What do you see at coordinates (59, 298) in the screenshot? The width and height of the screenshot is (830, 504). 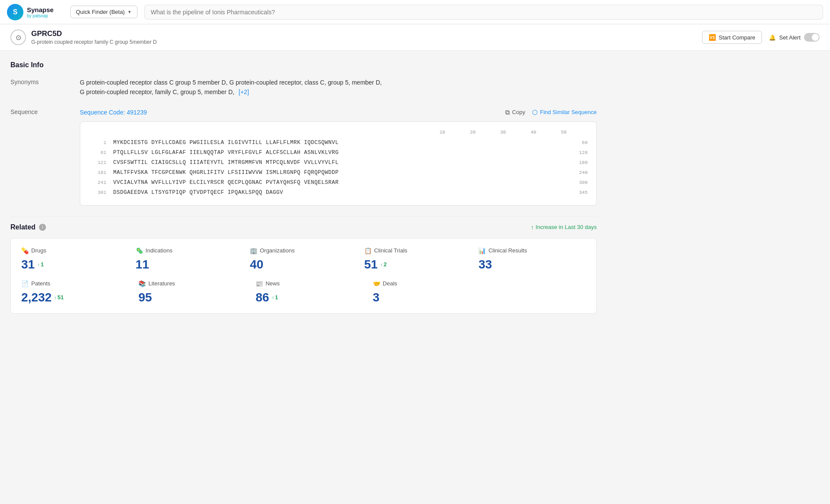 I see `count-increase: ↑ 51` at bounding box center [59, 298].